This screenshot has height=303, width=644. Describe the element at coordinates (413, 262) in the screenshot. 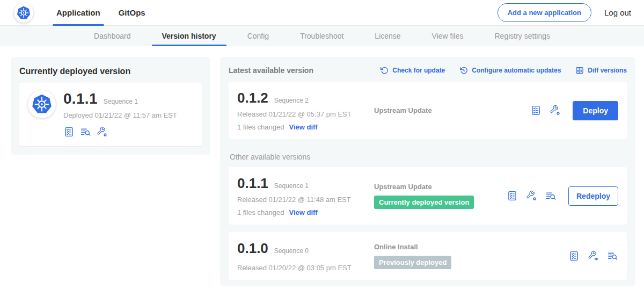

I see `previously-deployed-badge: Previously deployed` at that location.